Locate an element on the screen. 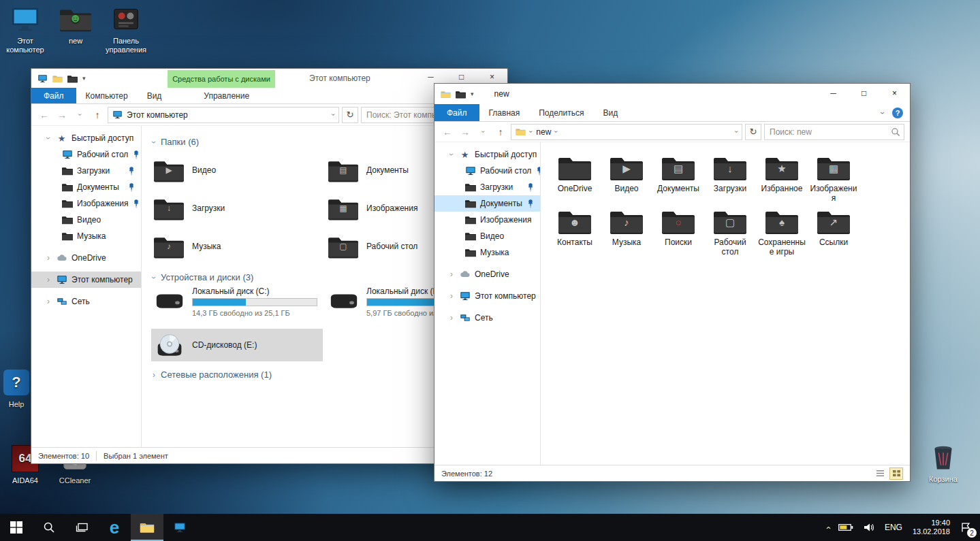 This screenshot has height=541, width=980. file-item-links: ↗ Ссылки is located at coordinates (834, 231).